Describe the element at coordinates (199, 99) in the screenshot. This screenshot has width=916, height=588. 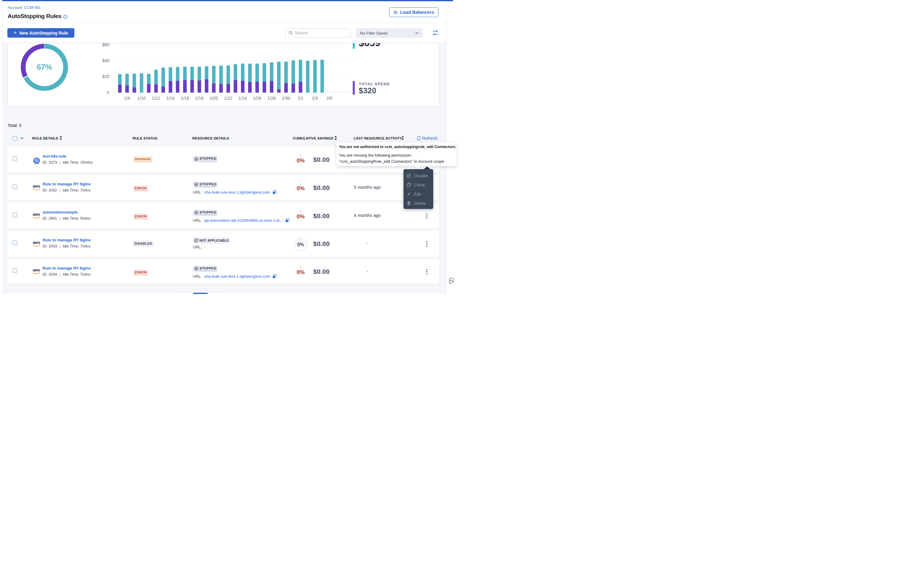
I see `svg-text: 1/18` at that location.